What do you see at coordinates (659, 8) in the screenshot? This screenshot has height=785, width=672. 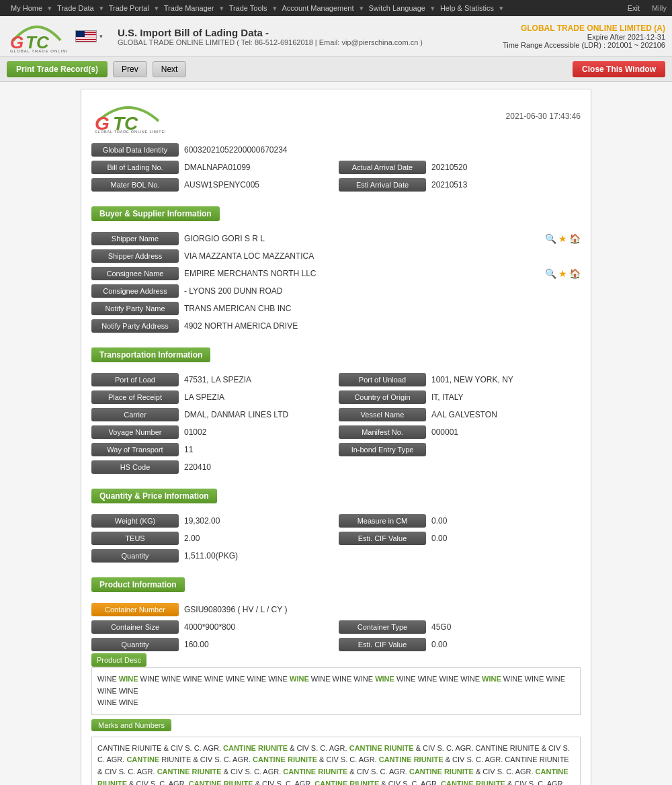 I see `nav-user: Milly` at bounding box center [659, 8].